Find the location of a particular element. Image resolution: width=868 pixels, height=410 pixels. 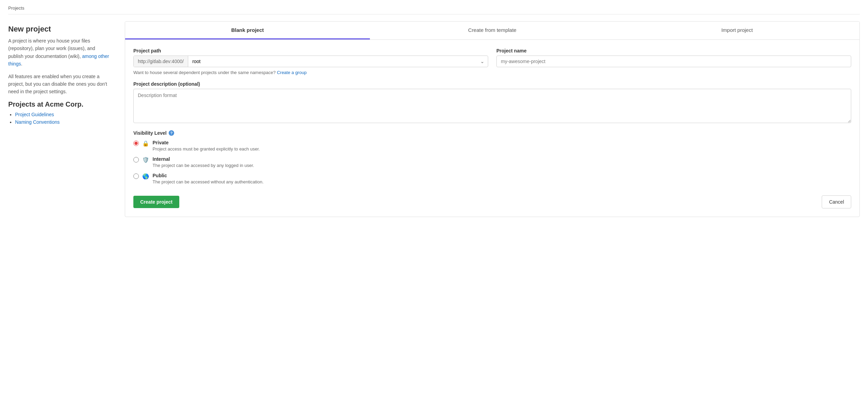

project-name-input is located at coordinates (674, 61).